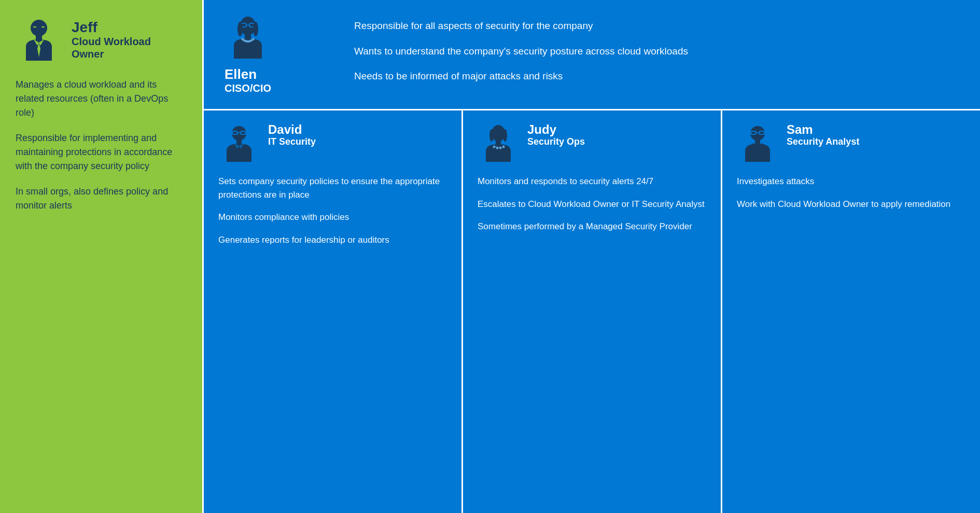  Describe the element at coordinates (101, 99) in the screenshot. I see `jeff-desc1: Manages a cloud workload and its related…` at that location.